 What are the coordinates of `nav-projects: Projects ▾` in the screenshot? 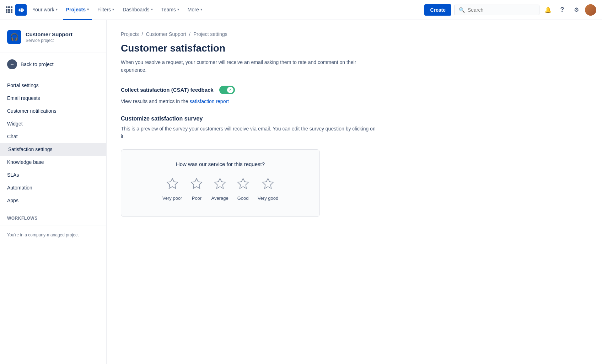 It's located at (77, 10).